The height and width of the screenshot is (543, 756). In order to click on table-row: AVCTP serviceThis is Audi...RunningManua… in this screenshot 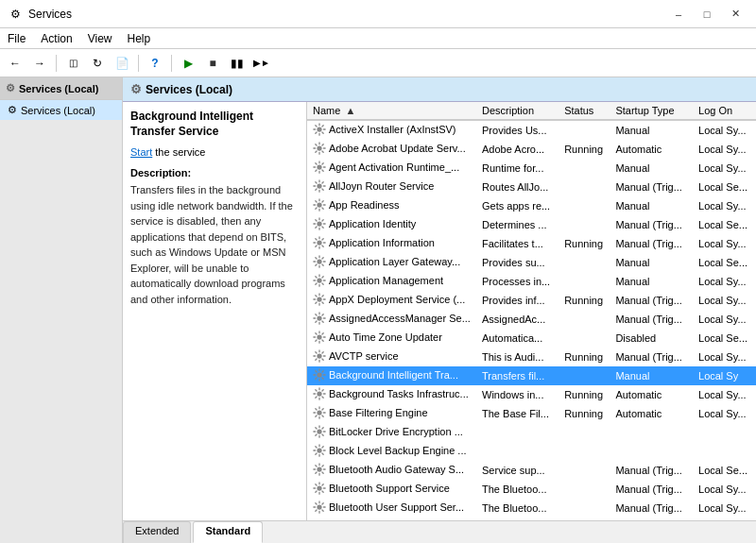, I will do `click(531, 357)`.